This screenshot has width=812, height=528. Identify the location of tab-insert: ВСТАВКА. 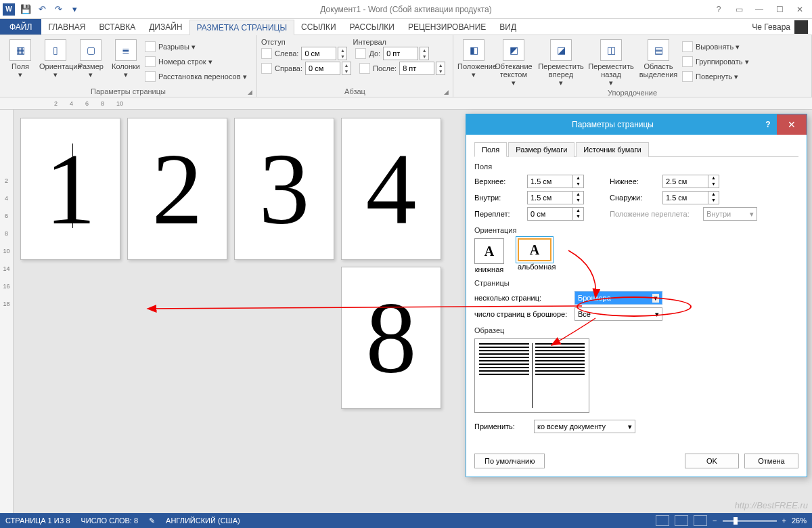
(117, 27).